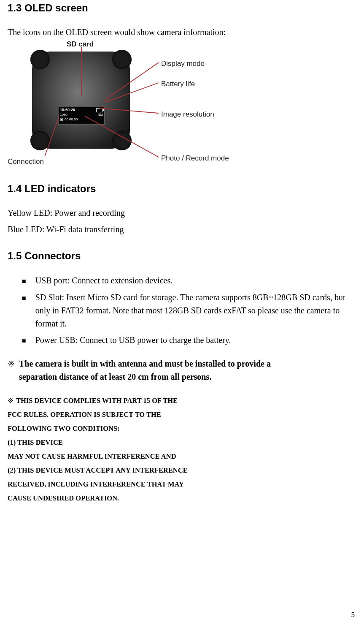  What do you see at coordinates (182, 370) in the screenshot?
I see `antenna-note: ※ The camera is built in with antenna an…` at bounding box center [182, 370].